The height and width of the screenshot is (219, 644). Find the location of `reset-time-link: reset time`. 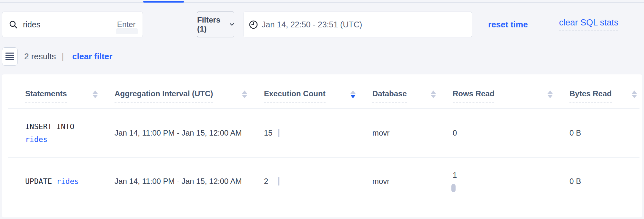

reset-time-link: reset time is located at coordinates (508, 24).